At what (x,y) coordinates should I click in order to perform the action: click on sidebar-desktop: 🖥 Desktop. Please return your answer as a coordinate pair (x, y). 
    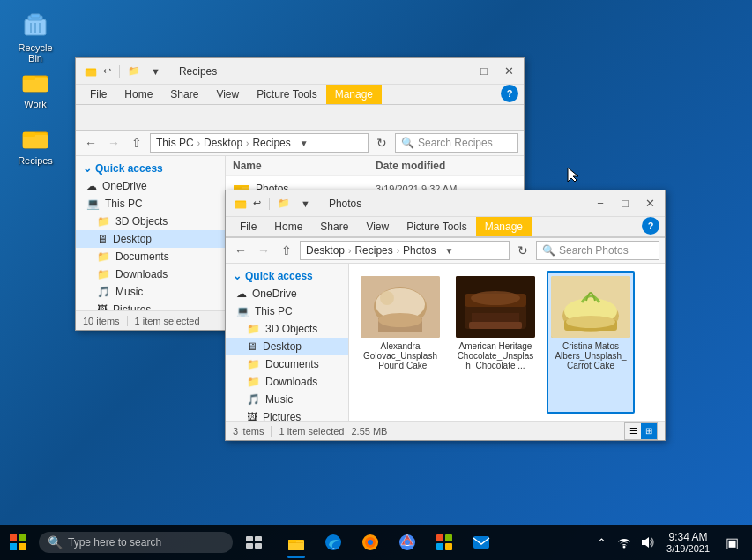
    Looking at the image, I should click on (150, 239).